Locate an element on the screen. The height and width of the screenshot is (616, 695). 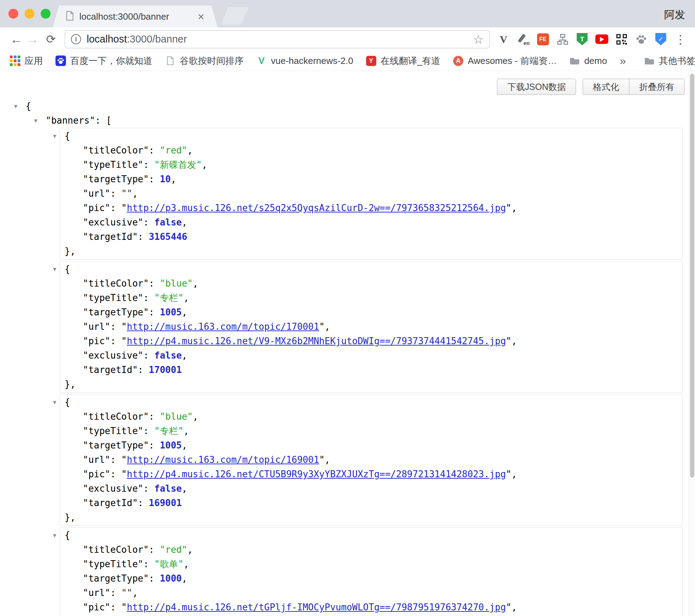
json-key: "targetType" is located at coordinates (116, 312).